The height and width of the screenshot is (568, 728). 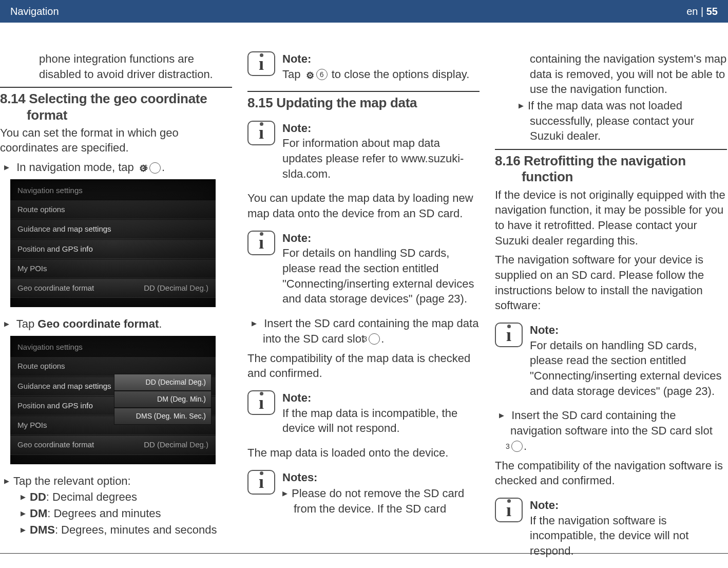 I want to click on step-tap-geo: Tap Geo coordinate format., so click(x=116, y=324).